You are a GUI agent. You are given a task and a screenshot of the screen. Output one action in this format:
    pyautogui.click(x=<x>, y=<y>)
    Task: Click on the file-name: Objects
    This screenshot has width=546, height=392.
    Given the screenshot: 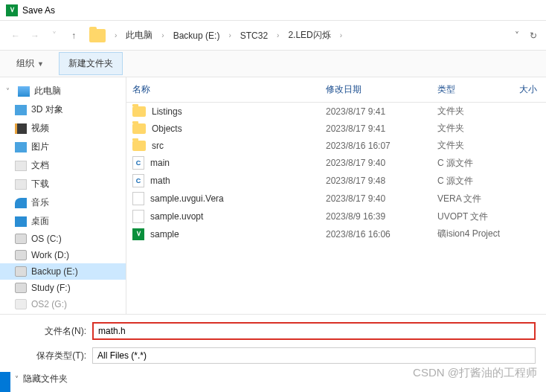 What is the action you would take?
    pyautogui.click(x=167, y=129)
    